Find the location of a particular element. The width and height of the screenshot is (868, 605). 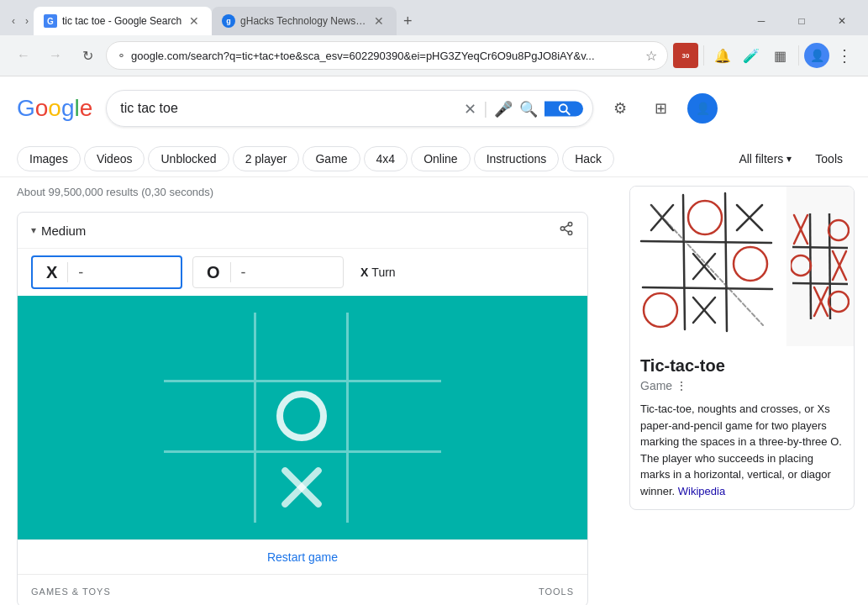

player-o-score: - is located at coordinates (244, 272).